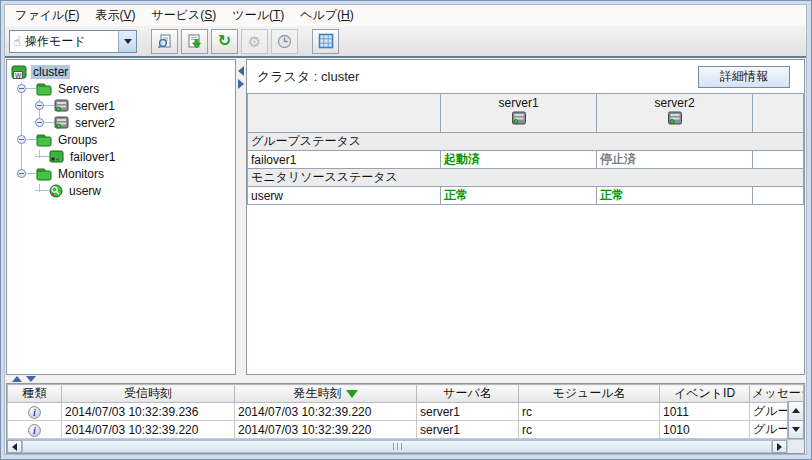  I want to click on menu-item-file: ファイル(F), so click(47, 16).